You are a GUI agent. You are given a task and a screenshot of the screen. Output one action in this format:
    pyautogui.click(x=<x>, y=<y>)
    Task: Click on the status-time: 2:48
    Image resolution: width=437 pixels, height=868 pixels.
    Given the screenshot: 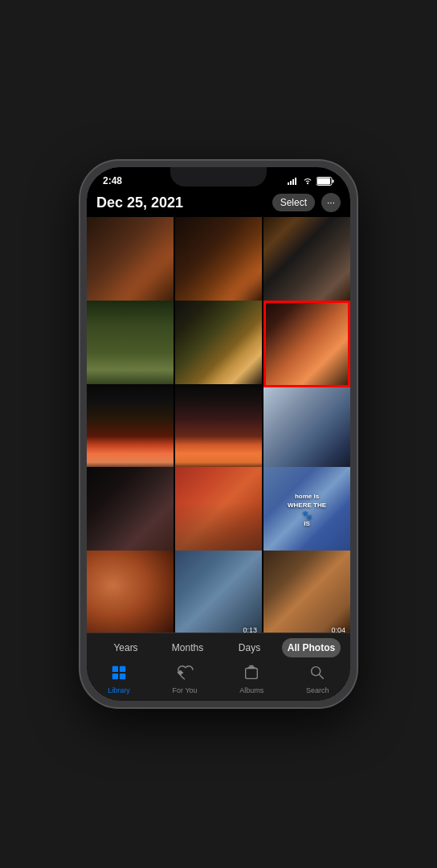 What is the action you would take?
    pyautogui.click(x=112, y=181)
    